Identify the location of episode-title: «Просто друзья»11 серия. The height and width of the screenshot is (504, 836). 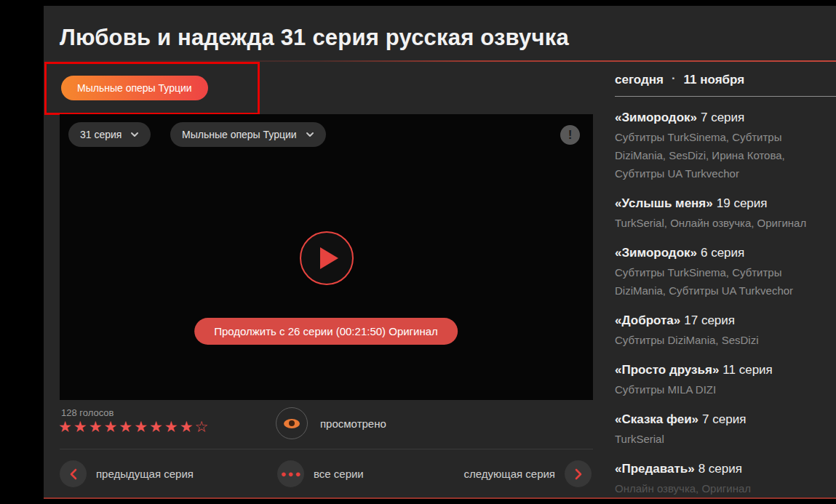
(720, 370).